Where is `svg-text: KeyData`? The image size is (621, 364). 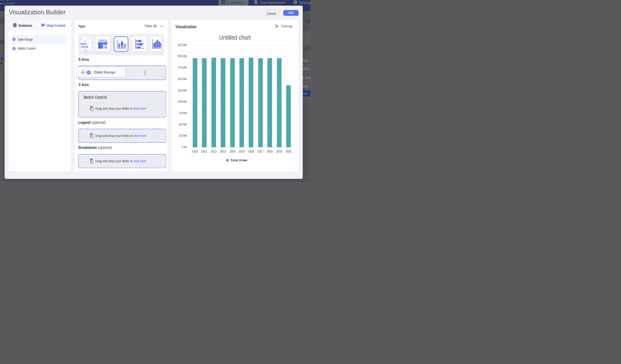 svg-text: KeyData is located at coordinates (85, 41).